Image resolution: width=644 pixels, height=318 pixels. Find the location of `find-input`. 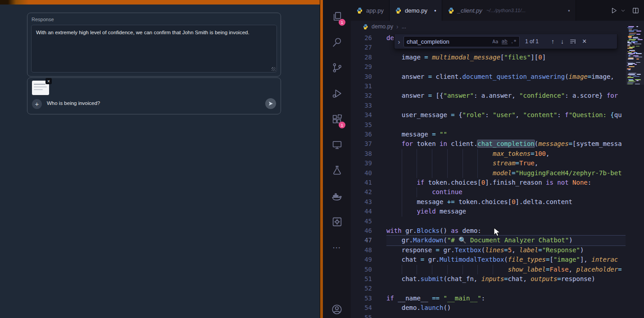

find-input is located at coordinates (447, 41).